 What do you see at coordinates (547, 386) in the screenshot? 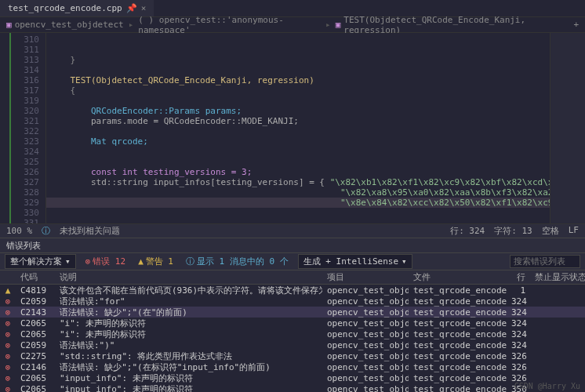
I see `watermark: CSDN @Harry Xu` at bounding box center [547, 386].